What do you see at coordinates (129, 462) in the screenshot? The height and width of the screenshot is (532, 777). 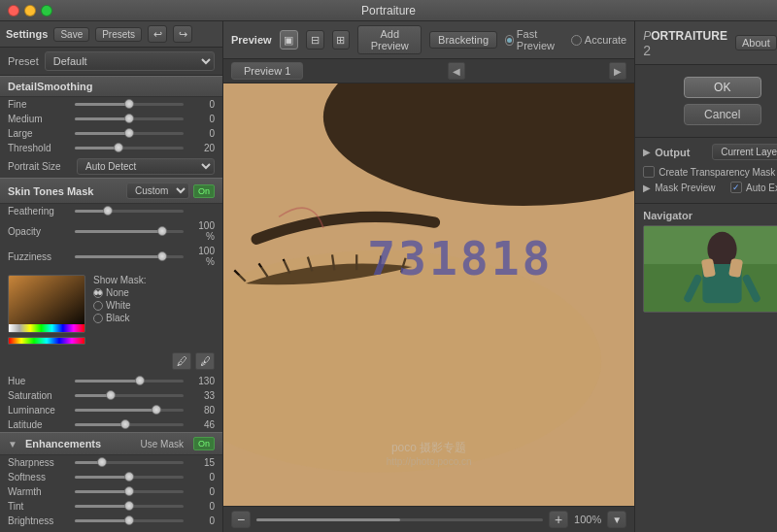 I see `sharpness-track` at bounding box center [129, 462].